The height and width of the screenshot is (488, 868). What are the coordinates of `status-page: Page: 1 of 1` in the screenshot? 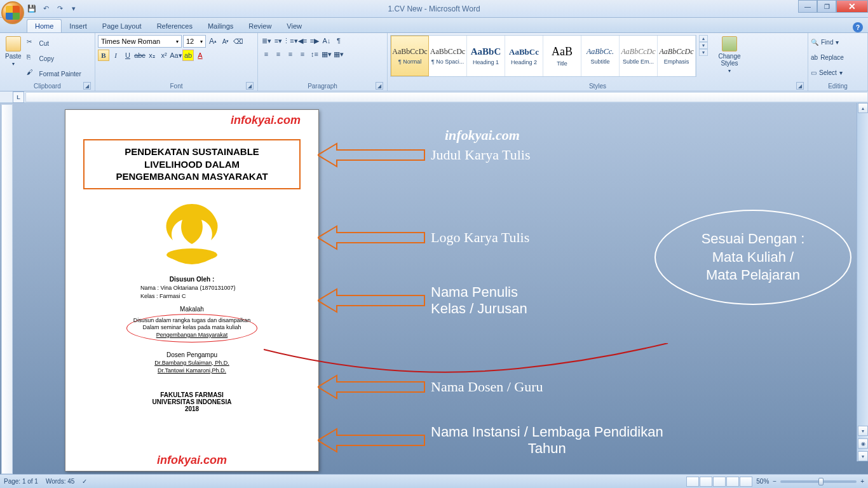 It's located at (21, 482).